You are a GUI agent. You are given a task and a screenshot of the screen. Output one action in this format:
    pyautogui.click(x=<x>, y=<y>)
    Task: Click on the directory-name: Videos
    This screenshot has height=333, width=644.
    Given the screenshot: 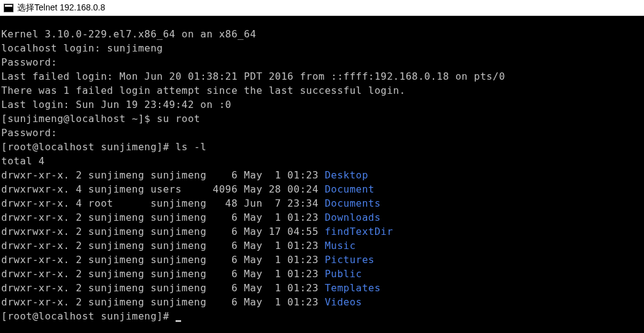 What is the action you would take?
    pyautogui.click(x=344, y=302)
    